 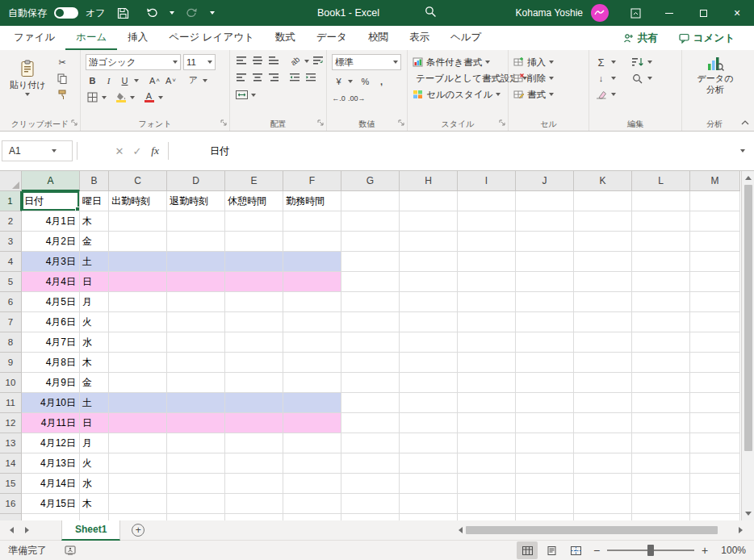 What do you see at coordinates (661, 242) in the screenshot?
I see `cell-L3` at bounding box center [661, 242].